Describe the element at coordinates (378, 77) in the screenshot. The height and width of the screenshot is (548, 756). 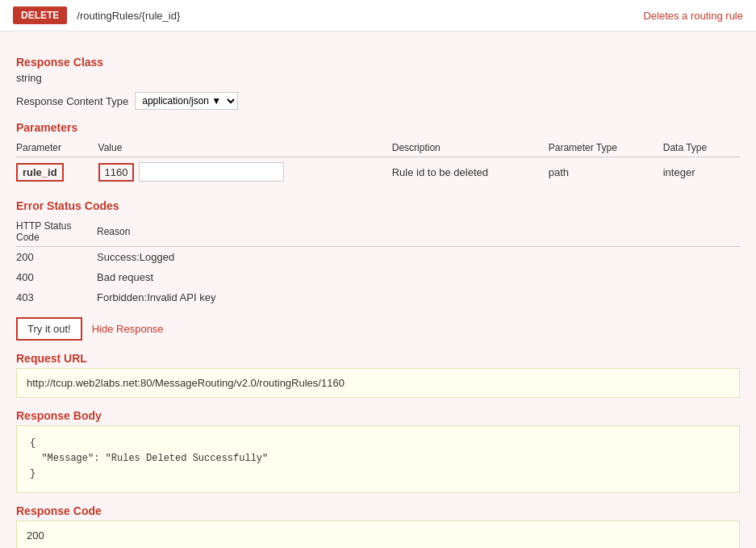
I see `response-class-value: string` at that location.